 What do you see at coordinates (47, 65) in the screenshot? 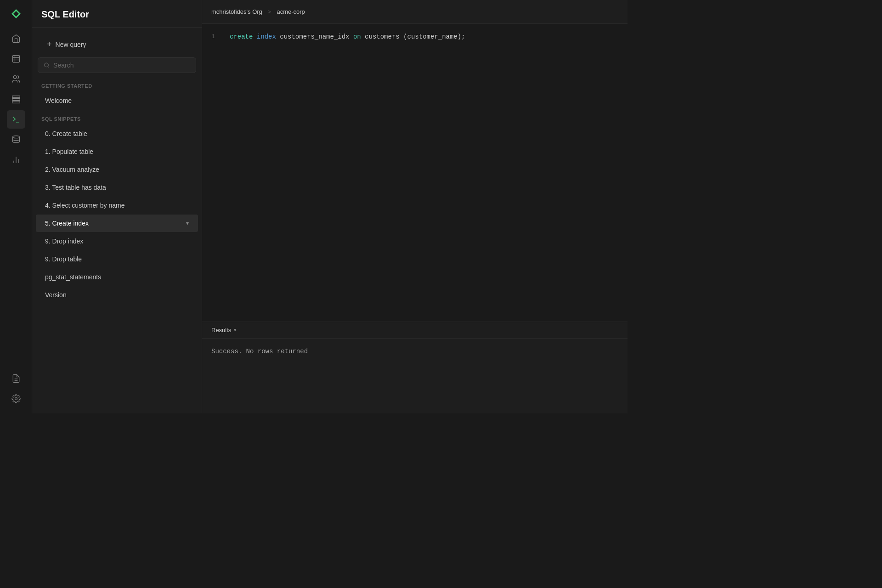
I see `search-icon` at bounding box center [47, 65].